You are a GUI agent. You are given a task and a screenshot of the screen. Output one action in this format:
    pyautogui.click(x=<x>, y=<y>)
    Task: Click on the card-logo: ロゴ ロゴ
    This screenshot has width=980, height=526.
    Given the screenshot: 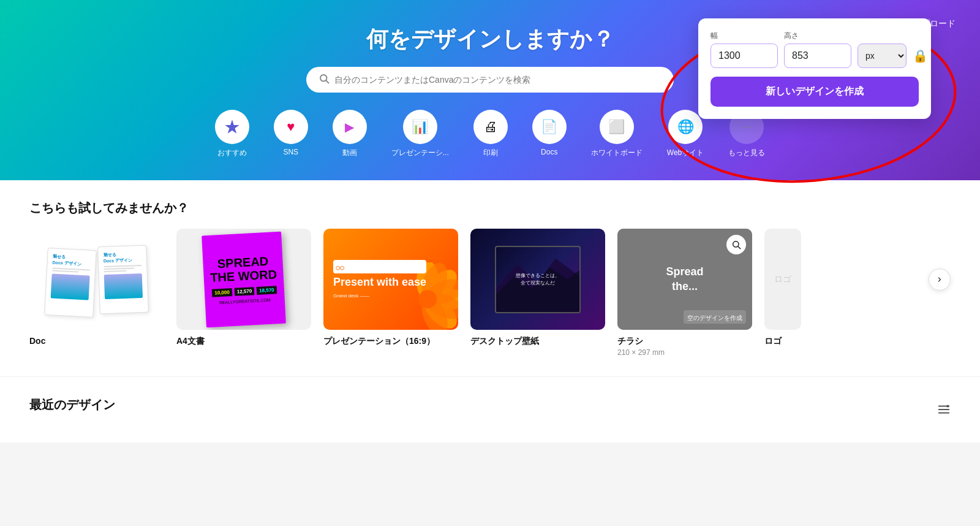 What is the action you would take?
    pyautogui.click(x=783, y=293)
    